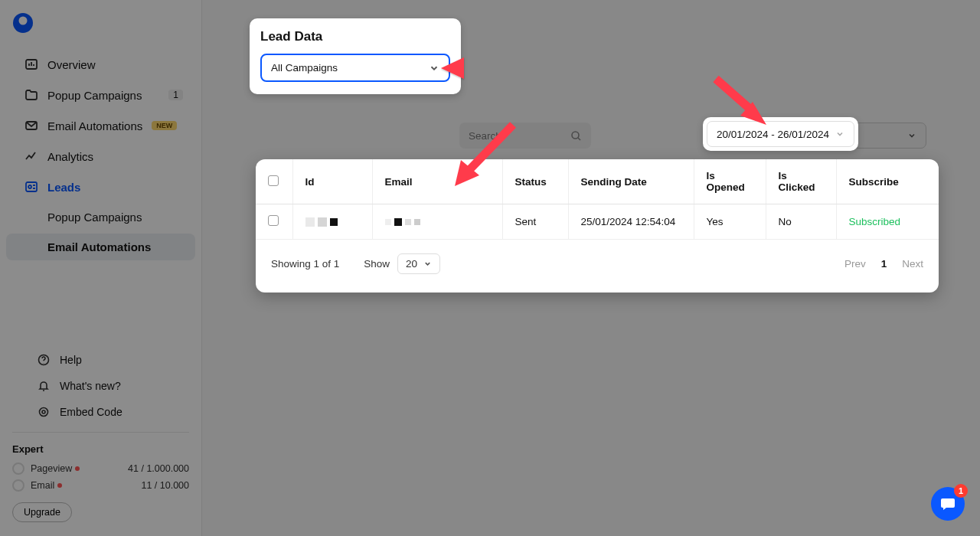 The height and width of the screenshot is (536, 980). What do you see at coordinates (72, 64) in the screenshot?
I see `sidebar-item-label: Overview` at bounding box center [72, 64].